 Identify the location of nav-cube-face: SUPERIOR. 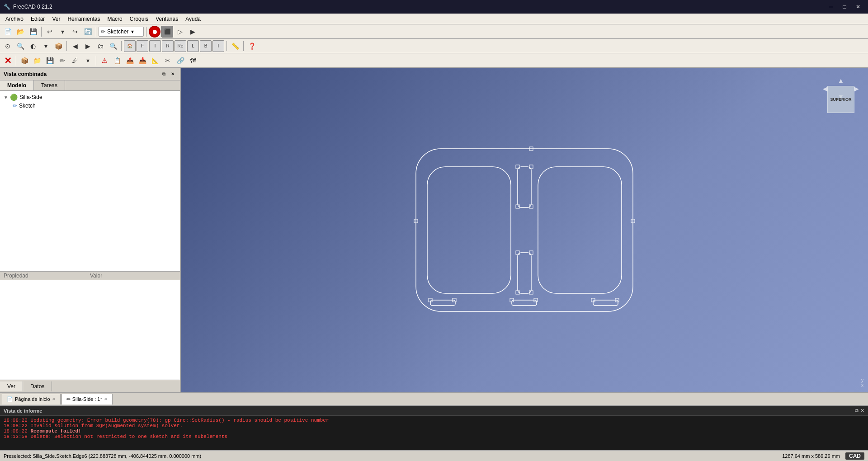
(841, 99).